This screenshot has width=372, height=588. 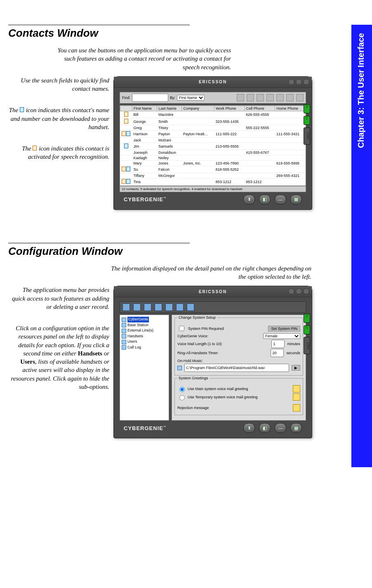 What do you see at coordinates (210, 273) in the screenshot?
I see `callout-detail-panel: The information displayed on the detail …` at bounding box center [210, 273].